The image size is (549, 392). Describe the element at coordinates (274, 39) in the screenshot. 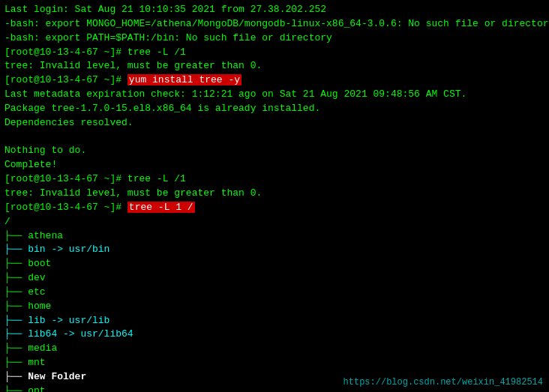

I see `line-3: -bash: export PATH=$PATH:/bin: No such f…` at that location.